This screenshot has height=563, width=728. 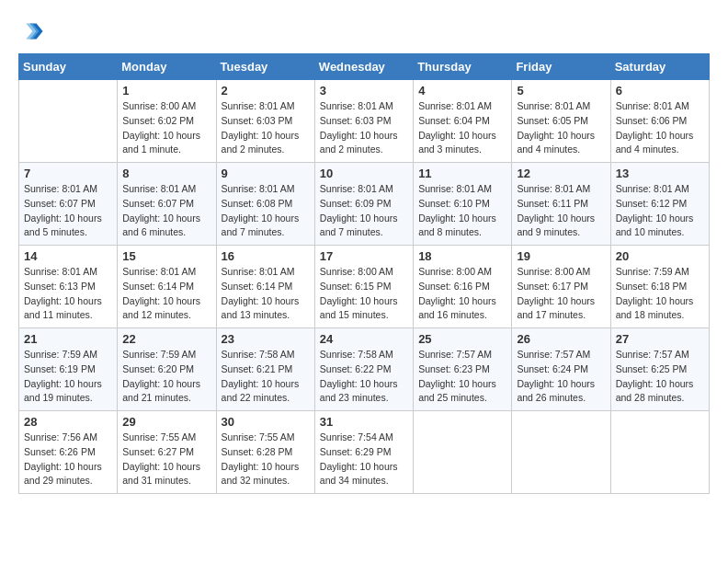 I want to click on day-number: 16, so click(x=266, y=256).